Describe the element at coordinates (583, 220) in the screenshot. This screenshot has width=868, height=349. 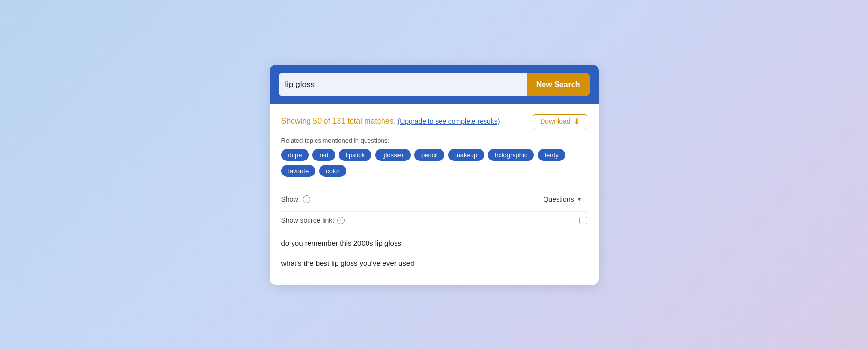
I see `source-link-checkbox` at that location.